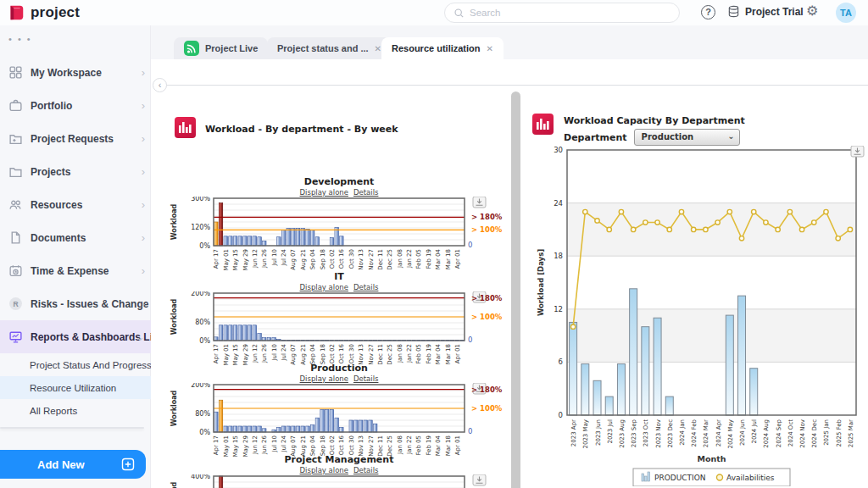  I want to click on vertical-scrollbar, so click(515, 290).